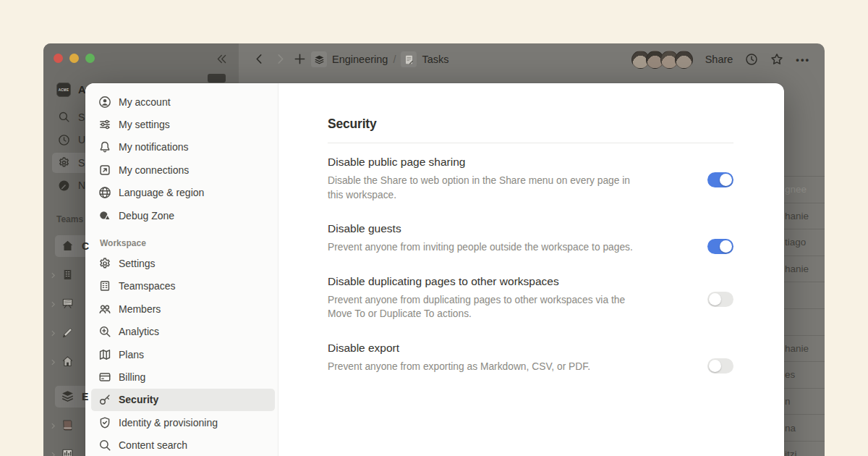 This screenshot has width=868, height=456. I want to click on security-setting-row: Disable guestsPrevent anyone from inviti…, so click(531, 239).